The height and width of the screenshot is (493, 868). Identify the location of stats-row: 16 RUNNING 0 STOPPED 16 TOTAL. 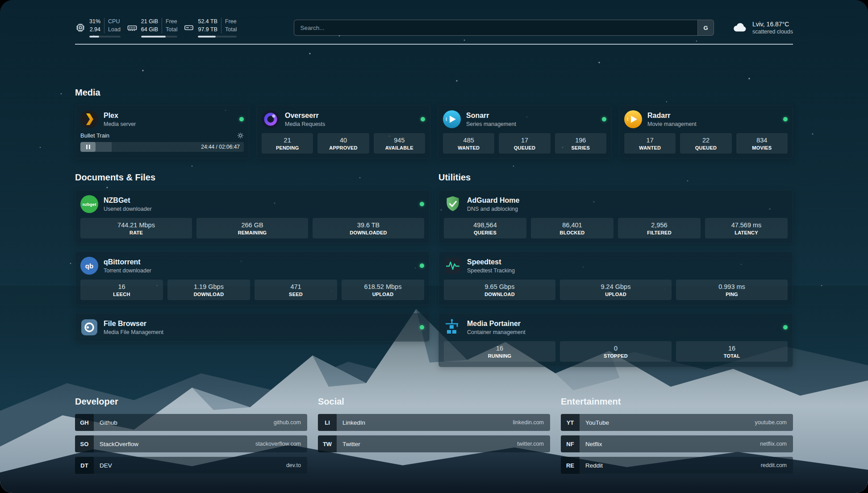
(616, 351).